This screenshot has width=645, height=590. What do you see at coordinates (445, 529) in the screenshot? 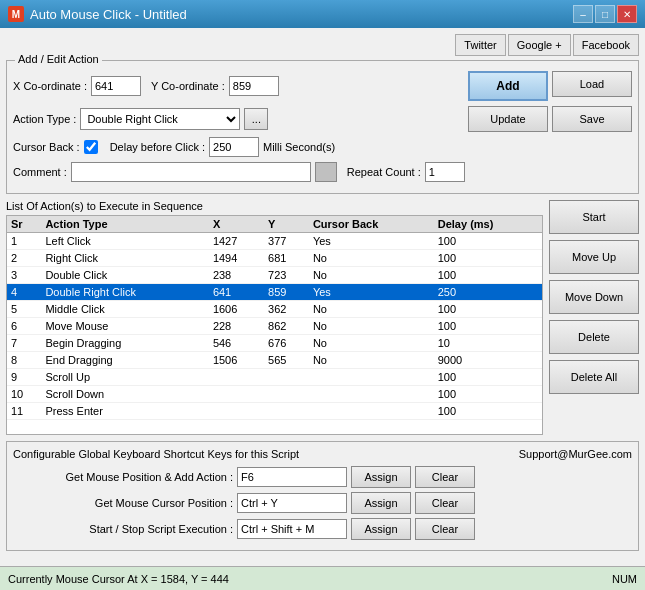
I see `clear-button-2: Clear` at bounding box center [445, 529].